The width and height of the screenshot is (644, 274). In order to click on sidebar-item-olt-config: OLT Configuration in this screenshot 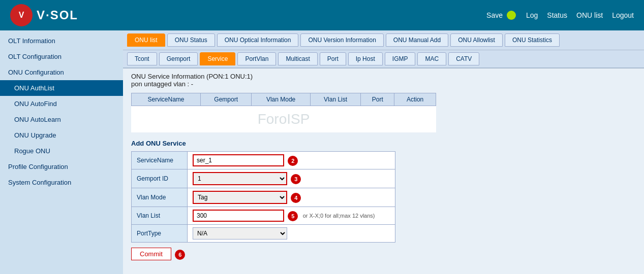, I will do `click(62, 57)`.